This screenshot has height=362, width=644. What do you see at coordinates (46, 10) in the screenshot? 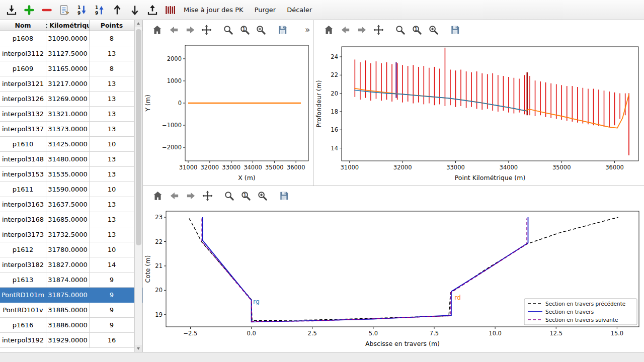
I see `remove-button` at bounding box center [46, 10].